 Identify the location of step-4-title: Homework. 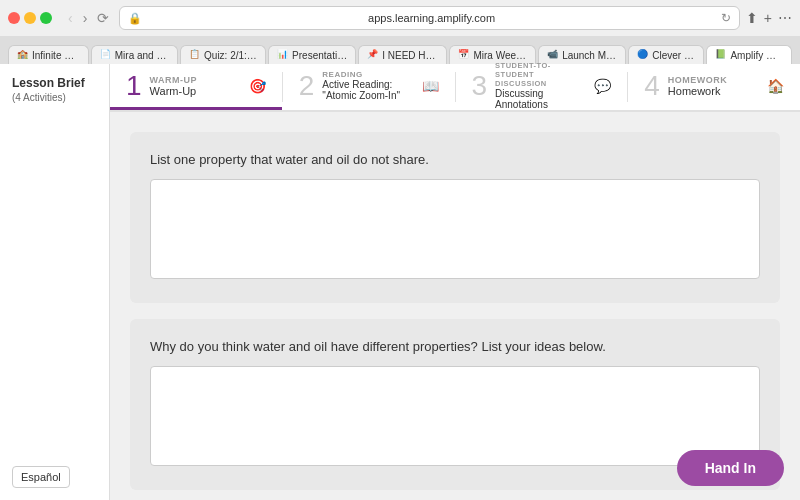
(698, 91).